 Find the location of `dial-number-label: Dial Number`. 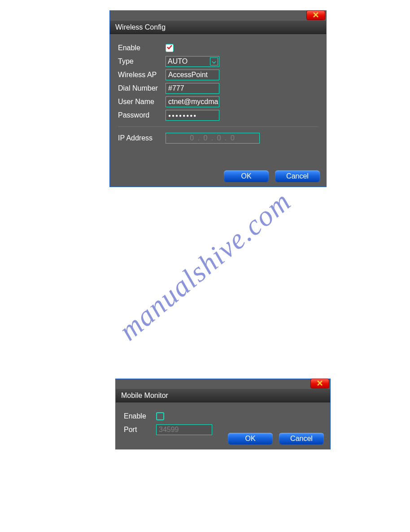

dial-number-label: Dial Number is located at coordinates (140, 88).